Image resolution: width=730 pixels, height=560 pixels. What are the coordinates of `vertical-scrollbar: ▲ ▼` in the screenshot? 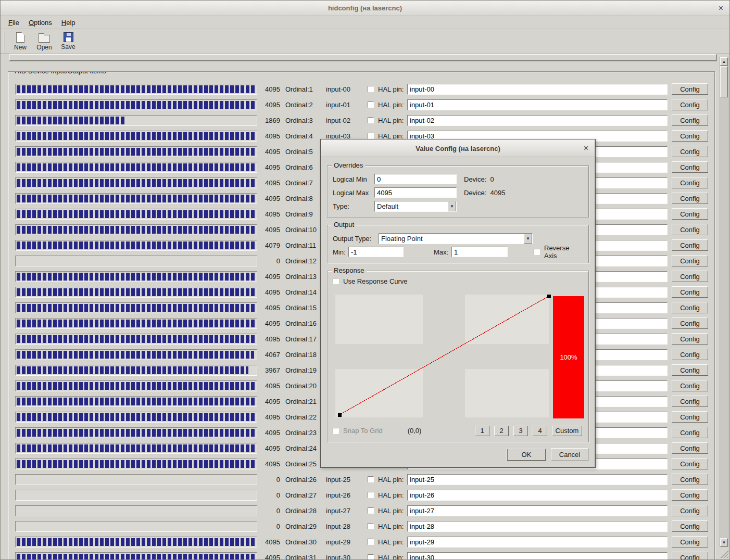 It's located at (724, 302).